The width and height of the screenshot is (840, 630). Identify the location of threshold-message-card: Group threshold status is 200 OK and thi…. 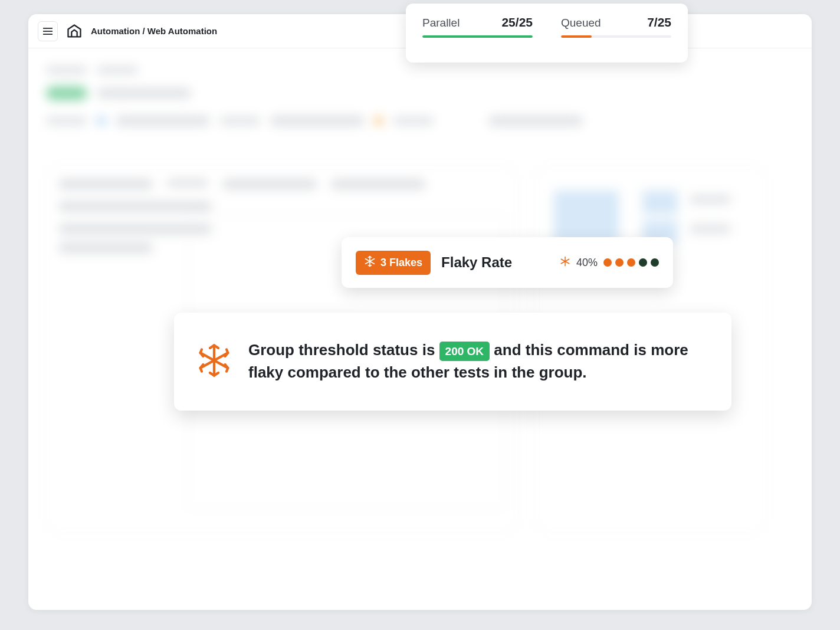
(453, 362).